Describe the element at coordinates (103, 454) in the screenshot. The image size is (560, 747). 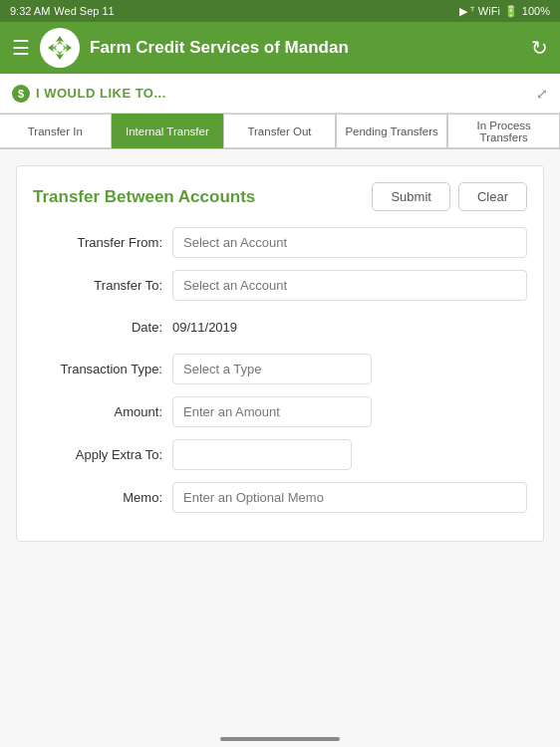
I see `apply-extra-to-label: Apply Extra To:` at that location.